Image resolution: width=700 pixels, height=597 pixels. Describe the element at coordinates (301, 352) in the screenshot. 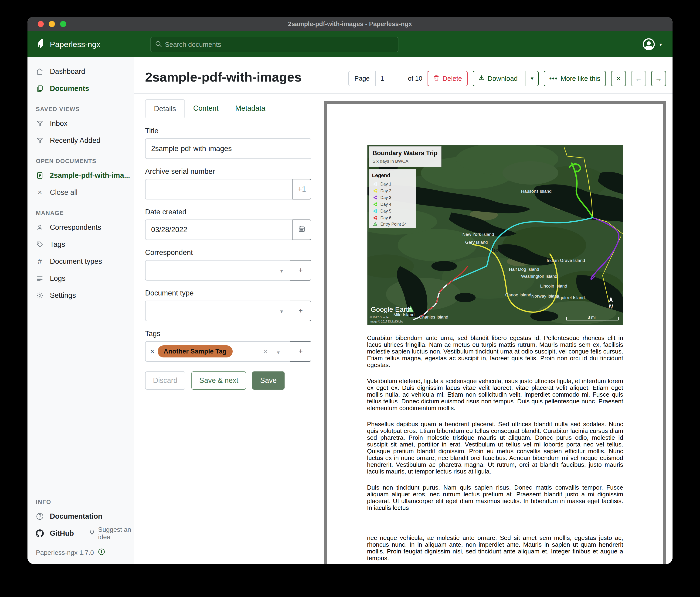

I see `add-tag-button: +` at that location.